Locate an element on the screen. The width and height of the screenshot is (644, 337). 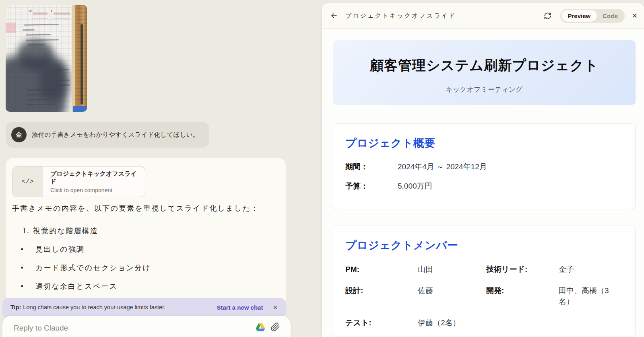
slide-hero-banner: 顧客管理システム刷新プロジェクト キックオフミーティング is located at coordinates (484, 72).